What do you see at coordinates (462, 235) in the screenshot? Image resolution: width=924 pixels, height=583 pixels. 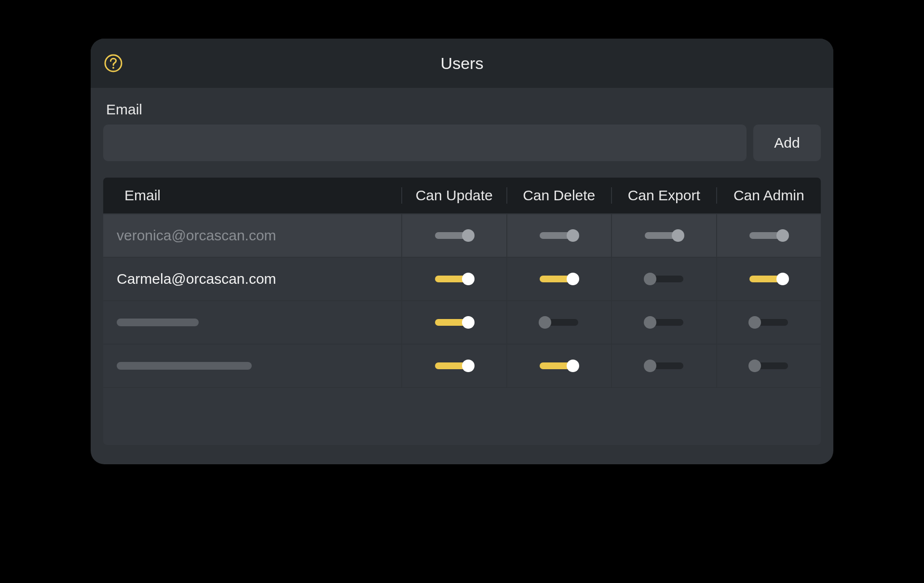 I see `table-row: veronica@orcascan.com` at bounding box center [462, 235].